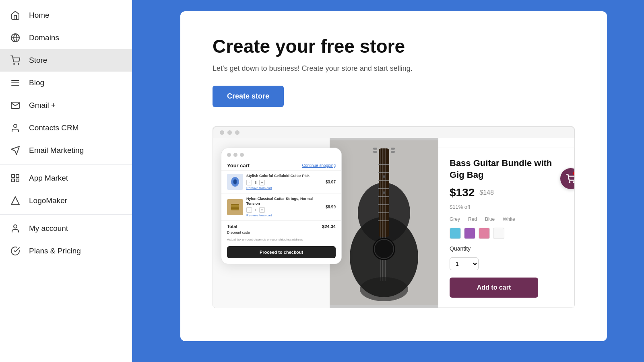 Image resolution: width=644 pixels, height=362 pixels. I want to click on cart-item-name-1: Stylish Colorful Celluloid Guitar Pick, so click(284, 176).